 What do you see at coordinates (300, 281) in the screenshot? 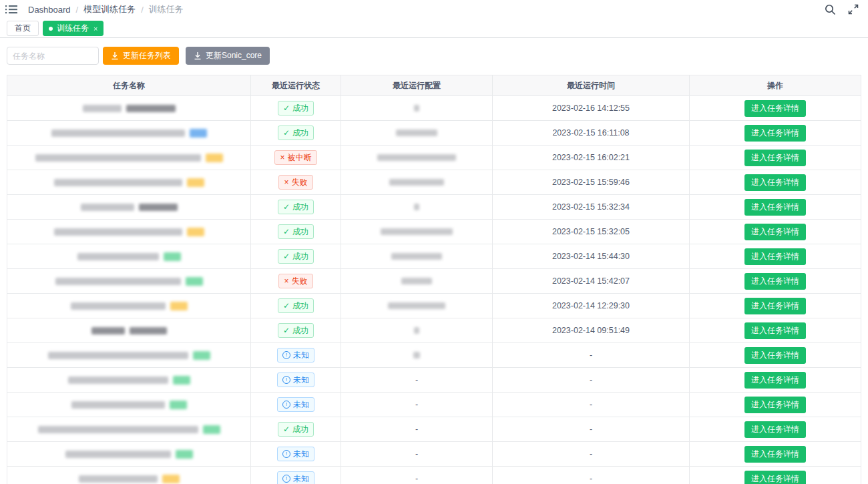
I see `status-label: 失败` at bounding box center [300, 281].